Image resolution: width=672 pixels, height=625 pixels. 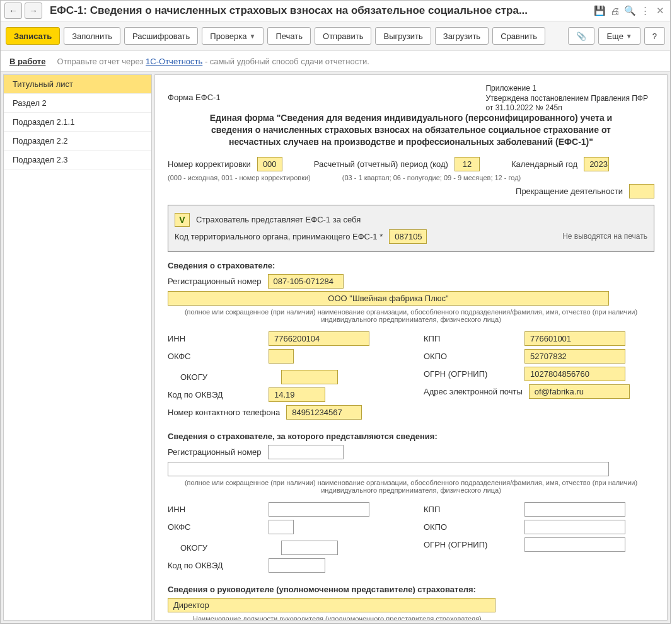 What do you see at coordinates (471, 509) in the screenshot?
I see `other-kpp-label: КПП` at bounding box center [471, 509].